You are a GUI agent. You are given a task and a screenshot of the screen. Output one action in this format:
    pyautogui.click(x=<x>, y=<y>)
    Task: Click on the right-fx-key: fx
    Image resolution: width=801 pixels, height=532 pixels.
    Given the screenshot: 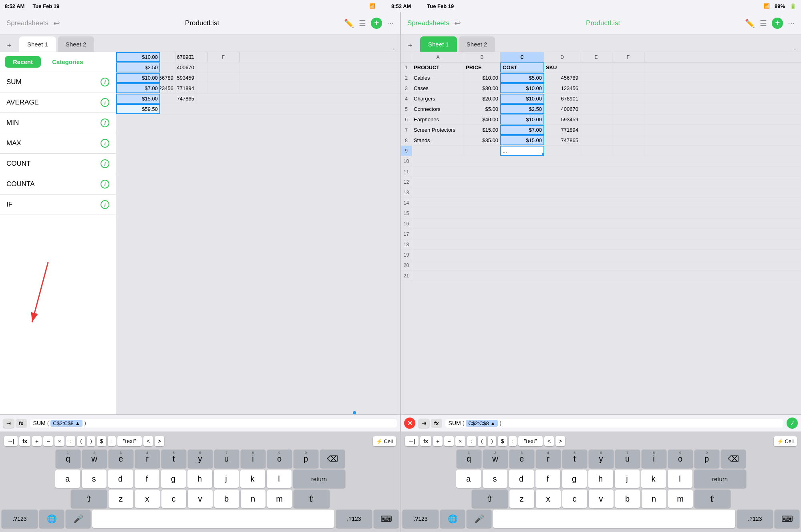 What is the action you would take?
    pyautogui.click(x=437, y=424)
    